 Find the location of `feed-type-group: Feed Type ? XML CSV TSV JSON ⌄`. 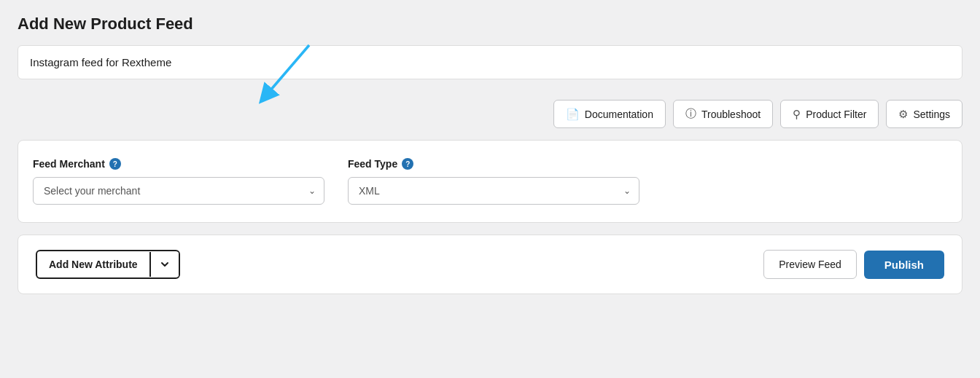

feed-type-group: Feed Type ? XML CSV TSV JSON ⌄ is located at coordinates (494, 181).